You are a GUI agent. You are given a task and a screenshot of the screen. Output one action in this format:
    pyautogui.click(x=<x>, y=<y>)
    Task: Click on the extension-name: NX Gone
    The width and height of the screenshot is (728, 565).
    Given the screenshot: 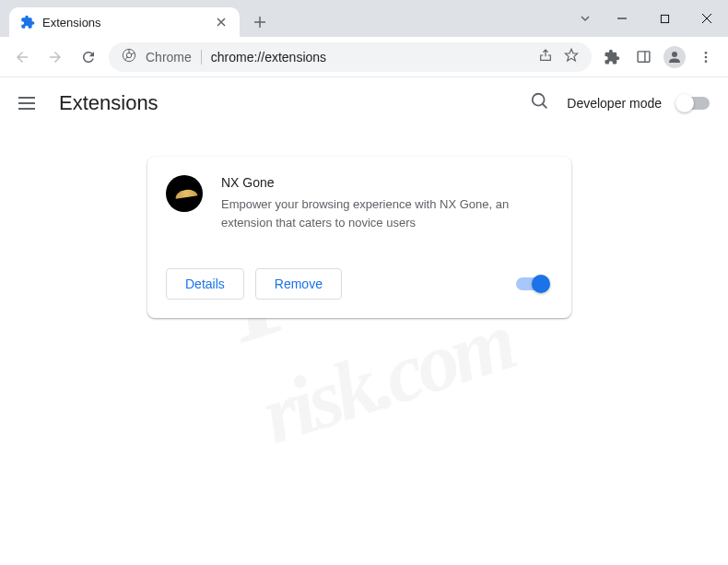 What is the action you would take?
    pyautogui.click(x=387, y=182)
    